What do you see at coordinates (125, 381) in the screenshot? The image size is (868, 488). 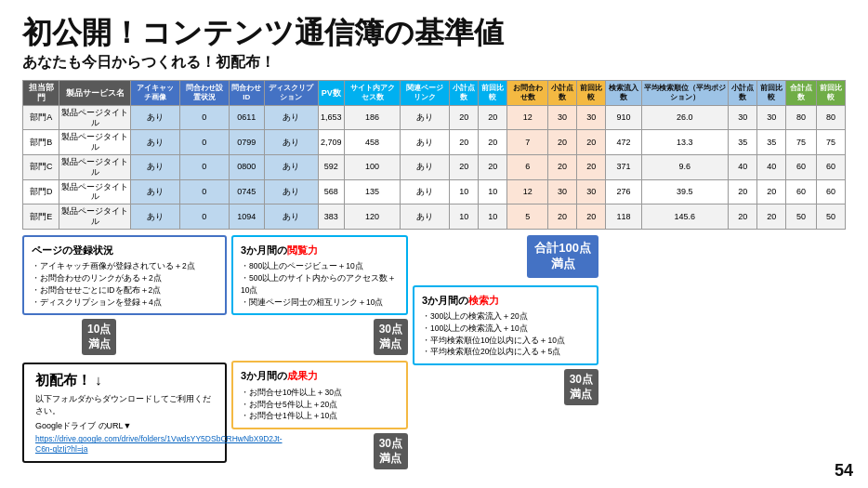 I see `download-title: 初配布！ ↓` at bounding box center [125, 381].